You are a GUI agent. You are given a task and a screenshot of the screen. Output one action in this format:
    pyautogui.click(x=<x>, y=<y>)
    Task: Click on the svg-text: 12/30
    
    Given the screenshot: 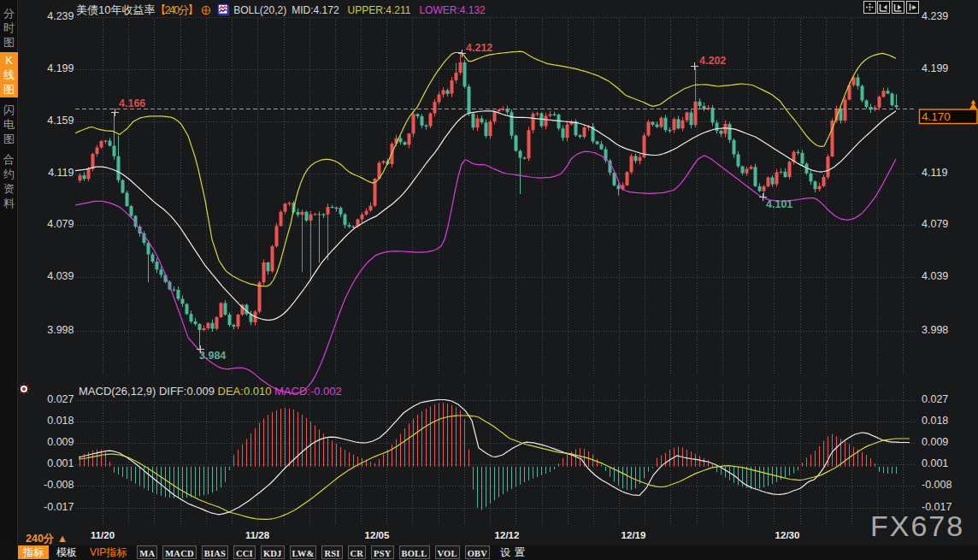 What is the action you would take?
    pyautogui.click(x=788, y=535)
    